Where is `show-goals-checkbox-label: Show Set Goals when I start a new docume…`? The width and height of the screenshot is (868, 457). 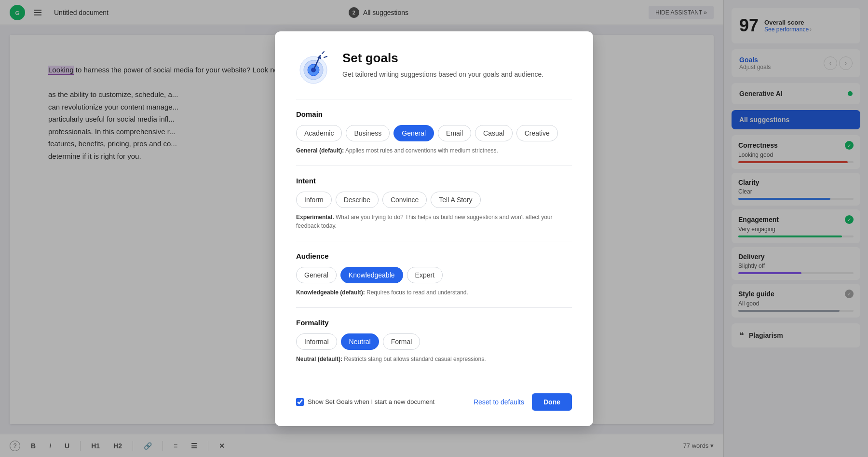 show-goals-checkbox-label: Show Set Goals when I start a new docume… is located at coordinates (366, 402).